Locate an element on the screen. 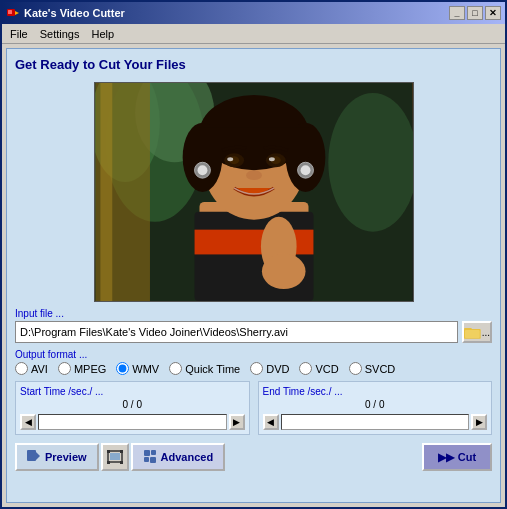  input-file-label: Input file ... is located at coordinates (254, 314).